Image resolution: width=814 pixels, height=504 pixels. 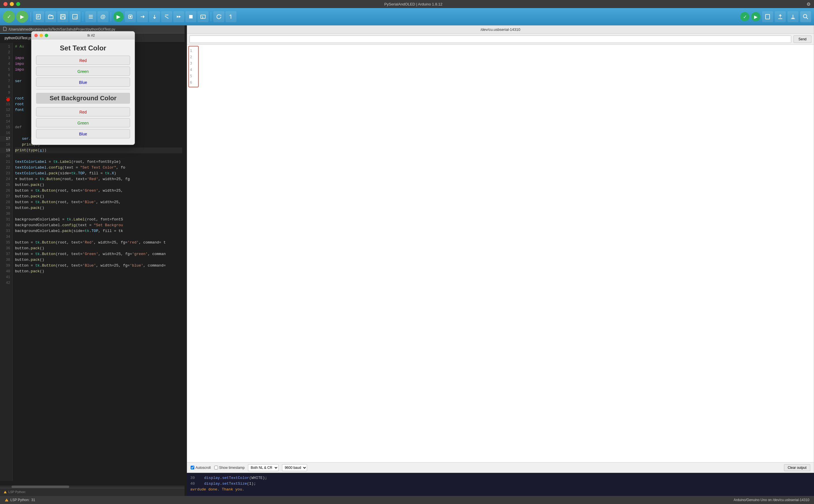 What do you see at coordinates (83, 60) in the screenshot?
I see `text-color-red-button: Red` at bounding box center [83, 60].